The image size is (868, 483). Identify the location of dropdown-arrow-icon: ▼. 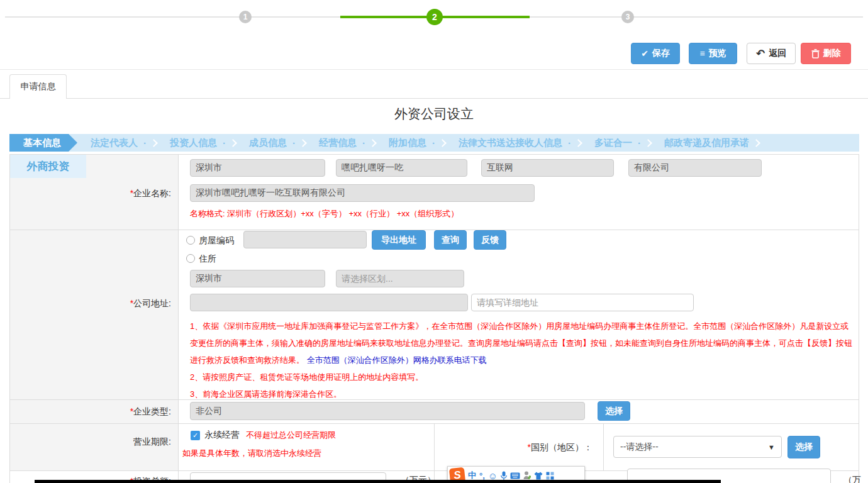
(771, 447).